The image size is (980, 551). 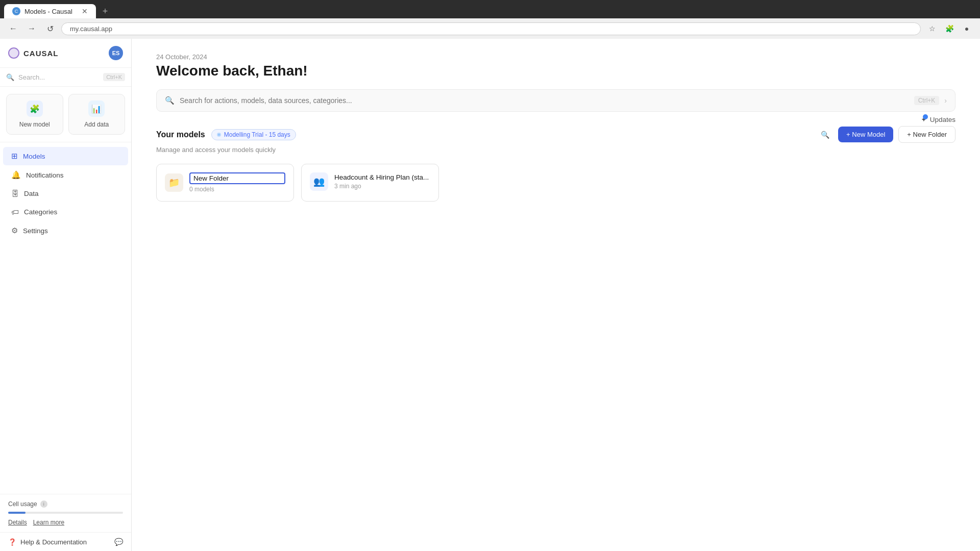 I want to click on headcount-name: Headcount & Hiring Plan (sta..., so click(x=382, y=178).